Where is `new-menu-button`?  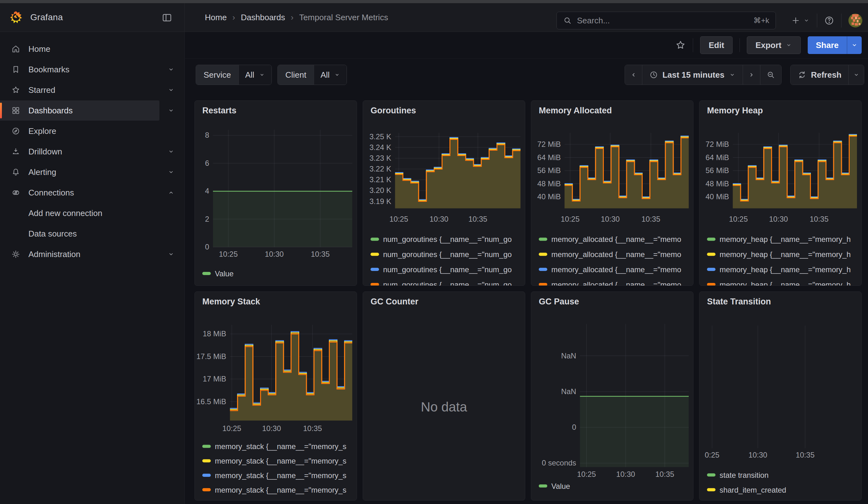
new-menu-button is located at coordinates (800, 21).